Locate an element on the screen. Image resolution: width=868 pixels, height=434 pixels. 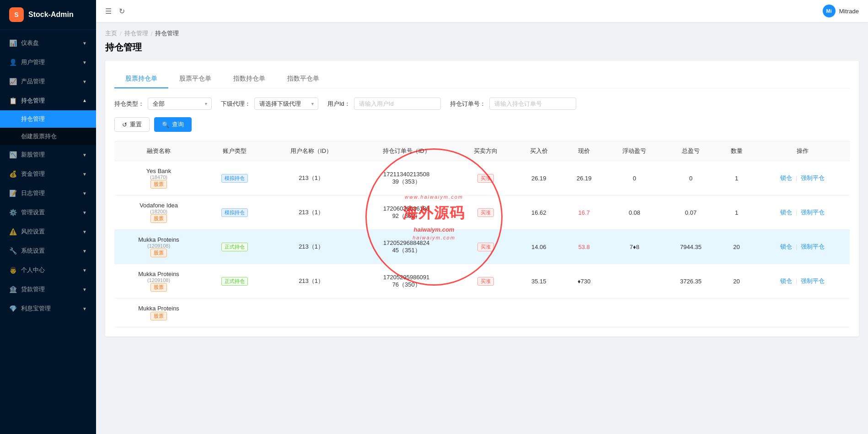
cell-total-profit: 3726.35 is located at coordinates (691, 281).